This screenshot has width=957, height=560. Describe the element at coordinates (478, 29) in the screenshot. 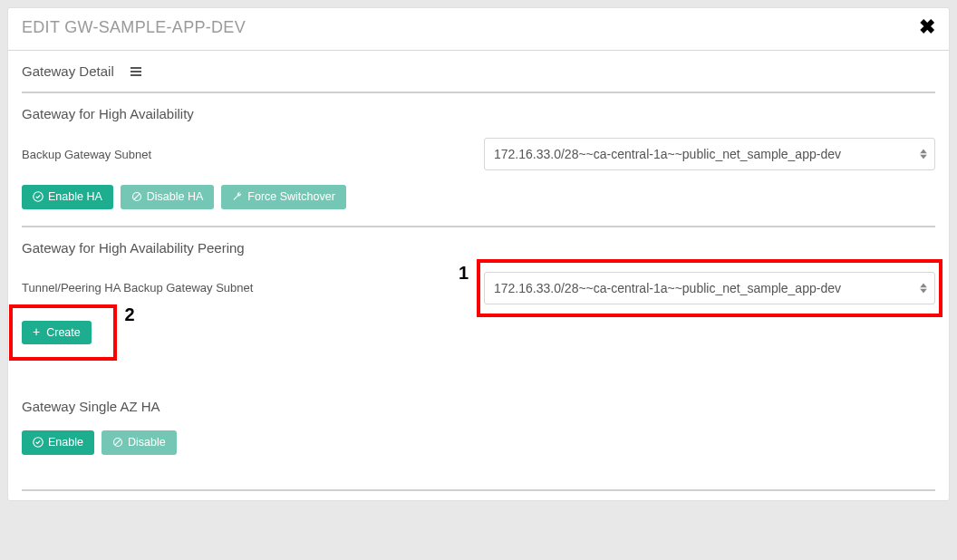

I see `title-bar: EDIT GW-SAMPLE-APP-DEV ✖` at that location.